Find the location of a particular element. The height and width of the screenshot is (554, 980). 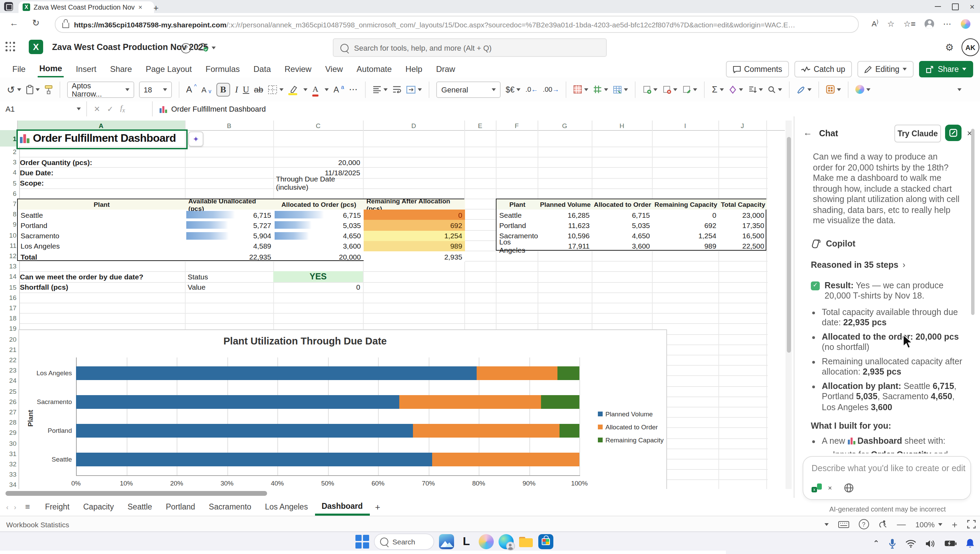

row-number-24: 24 is located at coordinates (10, 381).